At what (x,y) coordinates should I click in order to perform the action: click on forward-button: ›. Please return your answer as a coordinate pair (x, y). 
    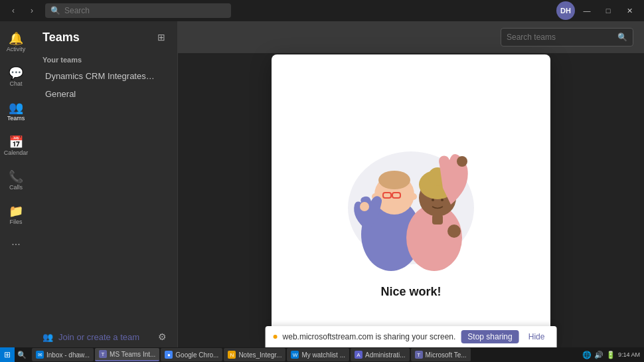
    Looking at the image, I should click on (32, 11).